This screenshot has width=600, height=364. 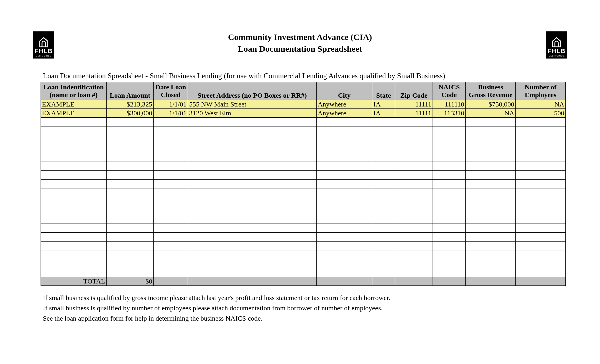 I want to click on col-address: Street Address (no PO Boxes or RR#), so click(x=252, y=91).